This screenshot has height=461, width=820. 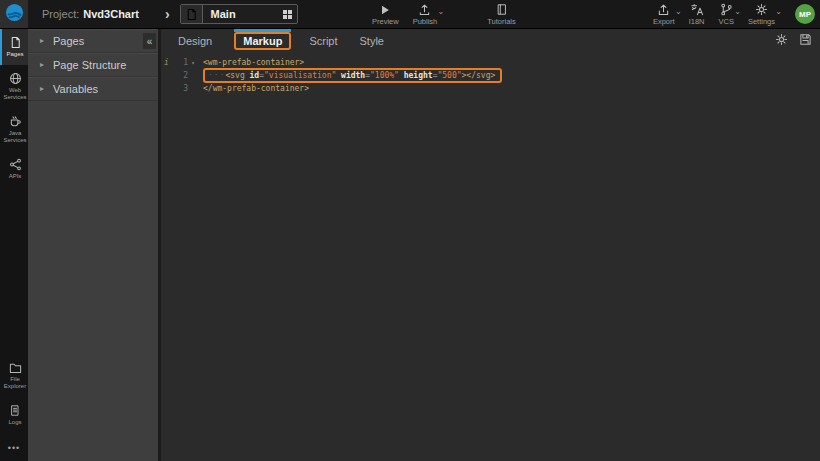 What do you see at coordinates (14, 14) in the screenshot?
I see `app-logo` at bounding box center [14, 14].